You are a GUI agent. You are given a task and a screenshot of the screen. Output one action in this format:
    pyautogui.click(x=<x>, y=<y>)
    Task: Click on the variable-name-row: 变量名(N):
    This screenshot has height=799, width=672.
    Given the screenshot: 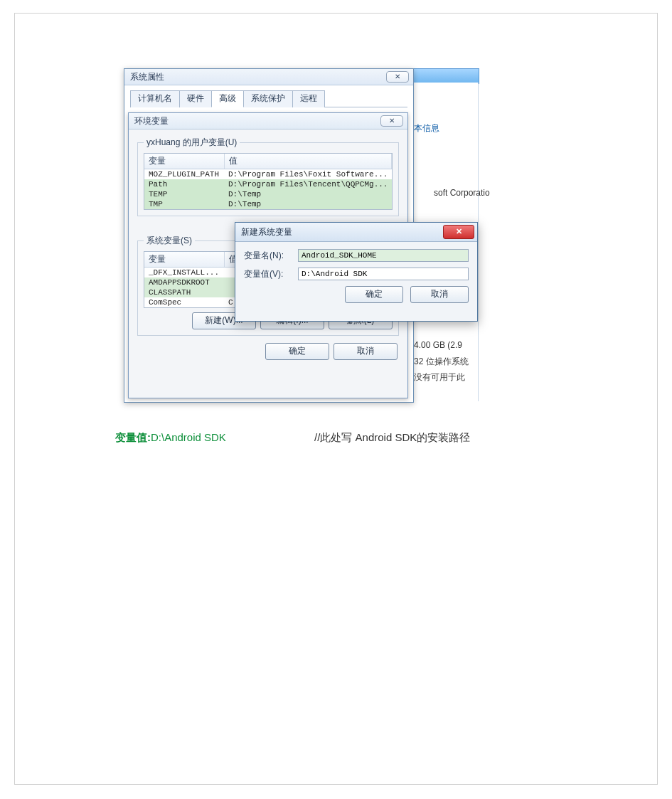 What is the action you would take?
    pyautogui.click(x=356, y=255)
    